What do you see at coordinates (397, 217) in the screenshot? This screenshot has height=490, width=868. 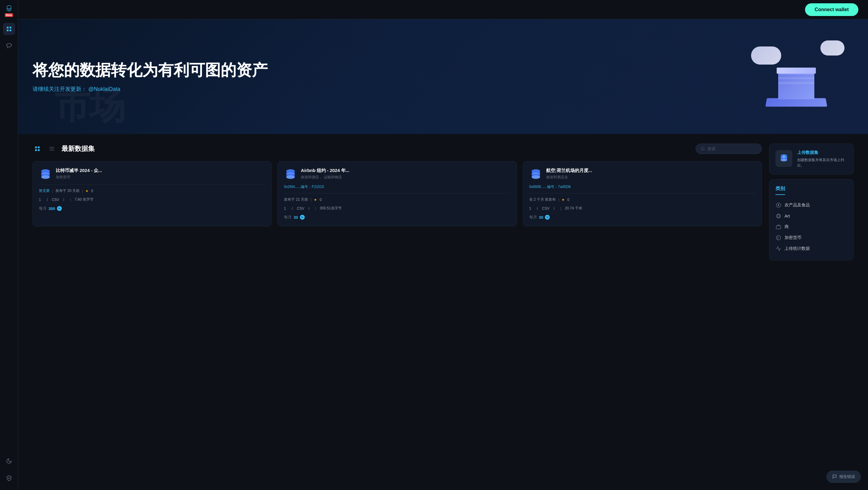 I see `card-price-1: 每月 30 N` at bounding box center [397, 217].